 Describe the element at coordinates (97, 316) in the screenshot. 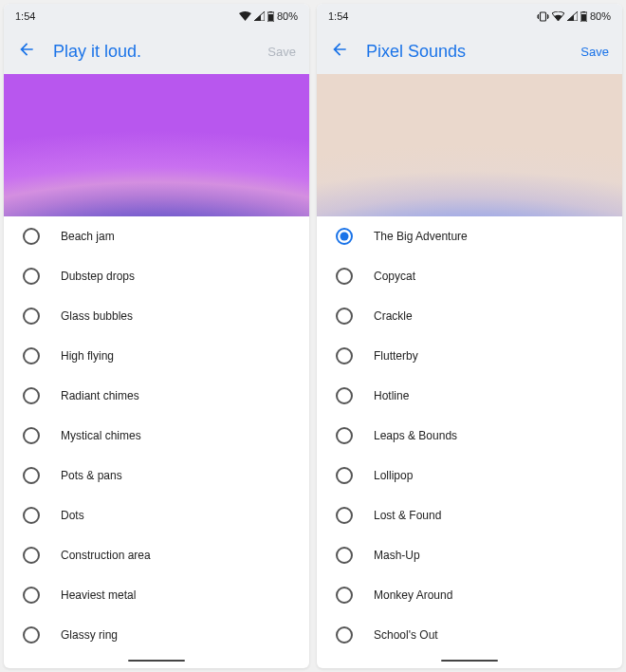

I see `item-label: Glass bubbles` at that location.